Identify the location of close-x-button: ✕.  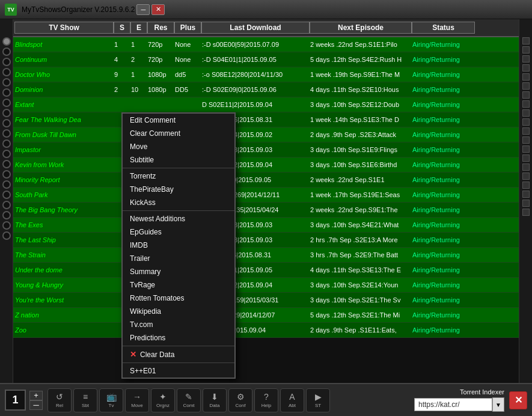
(518, 400).